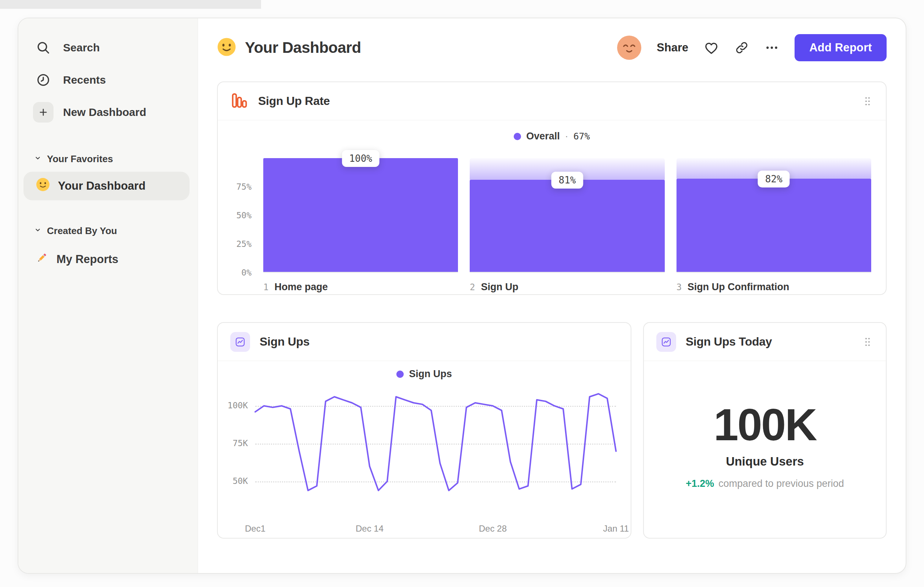  Describe the element at coordinates (43, 80) in the screenshot. I see `clock-icon` at that location.